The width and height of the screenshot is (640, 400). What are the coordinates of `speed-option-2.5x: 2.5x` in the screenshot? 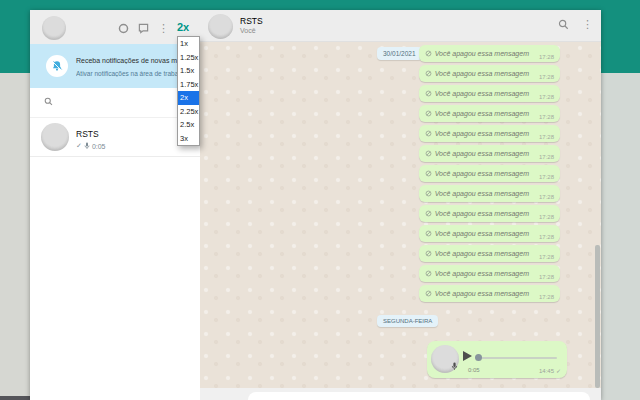 It's located at (188, 125).